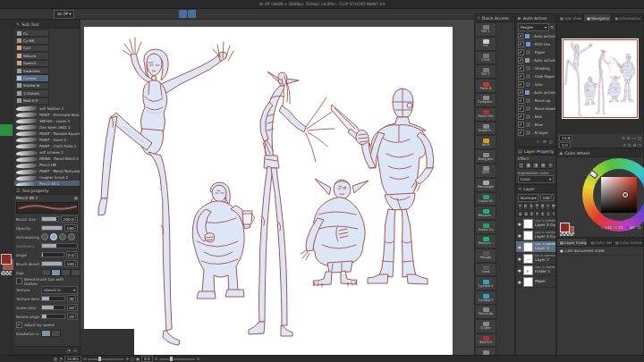  I want to click on texture-density-slider, so click(54, 299).